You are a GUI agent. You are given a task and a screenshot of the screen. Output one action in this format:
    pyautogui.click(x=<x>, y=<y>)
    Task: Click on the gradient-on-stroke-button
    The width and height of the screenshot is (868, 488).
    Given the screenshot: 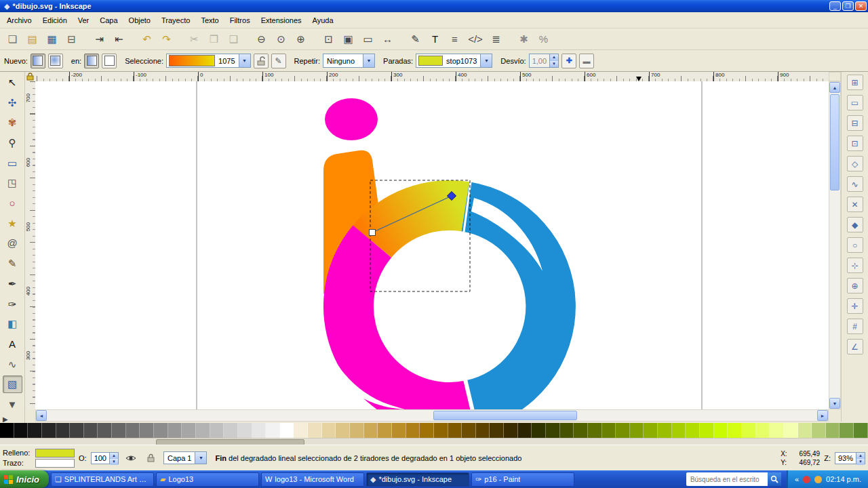 What is the action you would take?
    pyautogui.click(x=109, y=61)
    